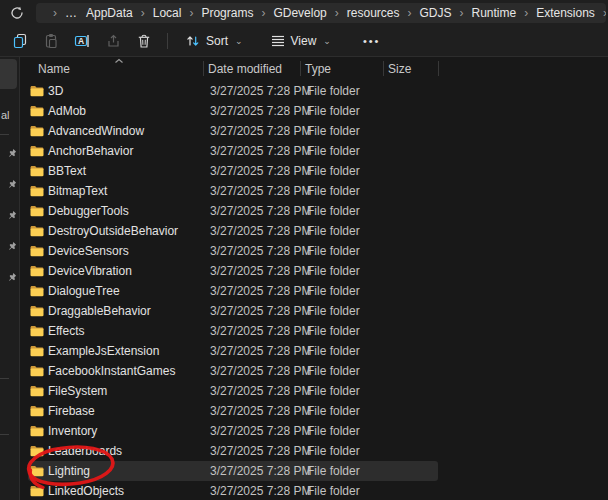  I want to click on breadcrumb-item-resources: resources, so click(374, 13).